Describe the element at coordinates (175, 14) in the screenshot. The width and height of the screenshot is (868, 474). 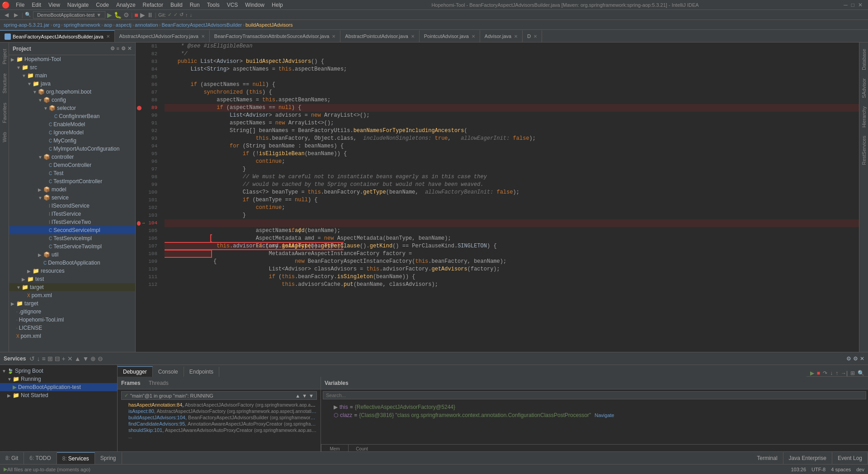
I see `git-check2: ✓` at that location.